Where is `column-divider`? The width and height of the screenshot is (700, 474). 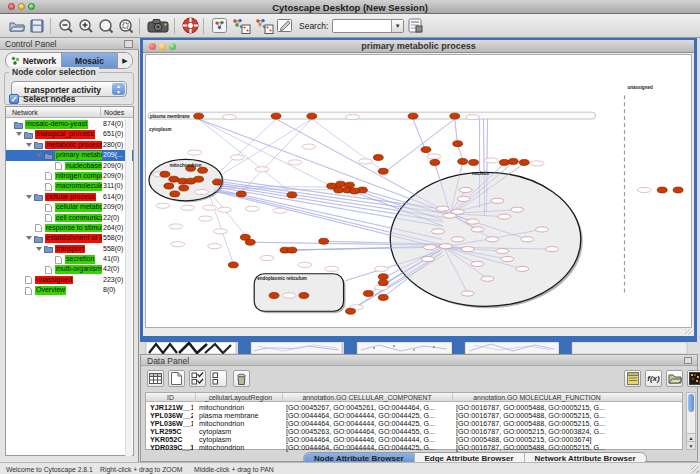
column-divider is located at coordinates (452, 398).